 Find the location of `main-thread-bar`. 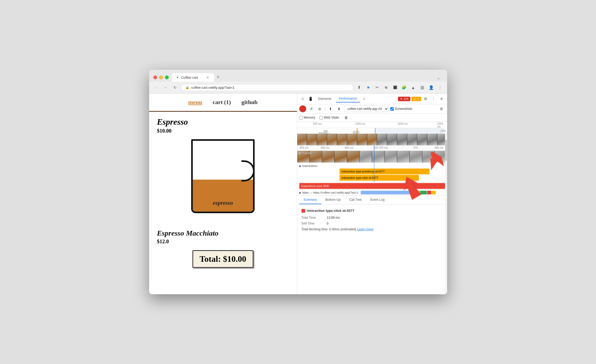

main-thread-bar is located at coordinates (403, 193).